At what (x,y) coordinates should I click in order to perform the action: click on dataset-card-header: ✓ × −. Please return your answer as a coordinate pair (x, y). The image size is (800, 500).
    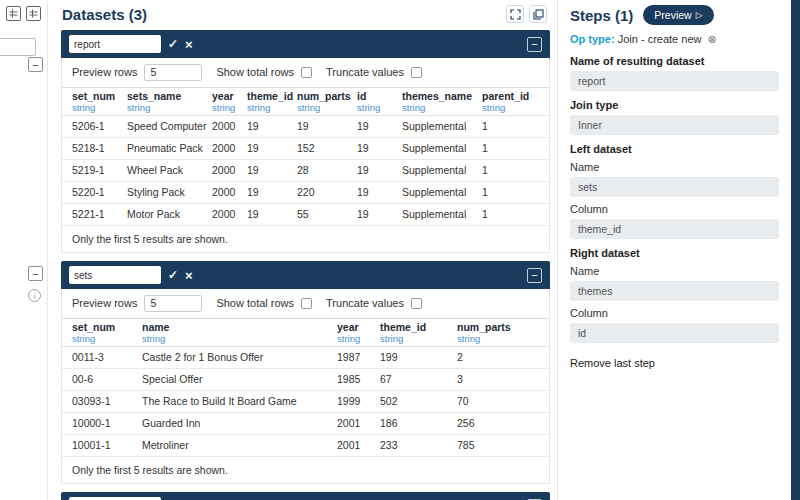
    Looking at the image, I should click on (306, 275).